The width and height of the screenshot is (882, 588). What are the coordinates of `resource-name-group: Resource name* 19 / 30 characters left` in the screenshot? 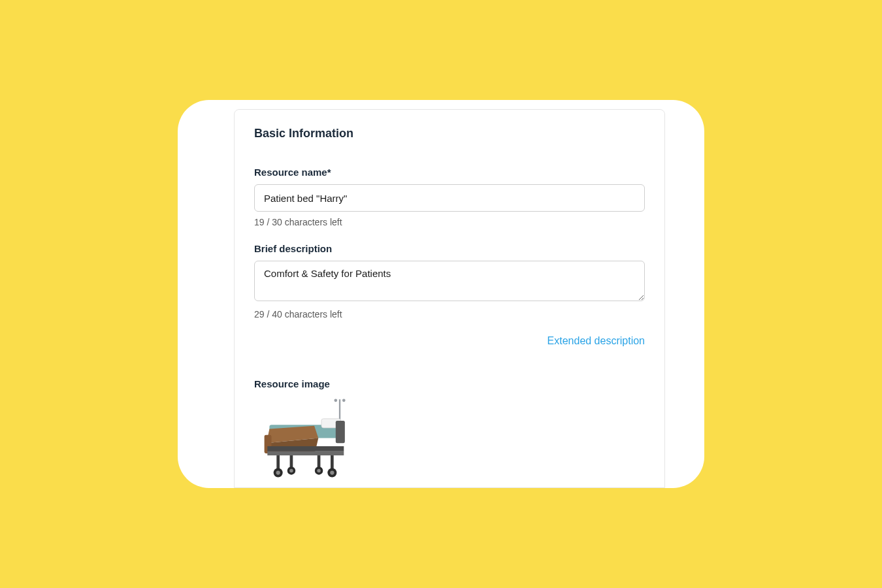 It's located at (449, 197).